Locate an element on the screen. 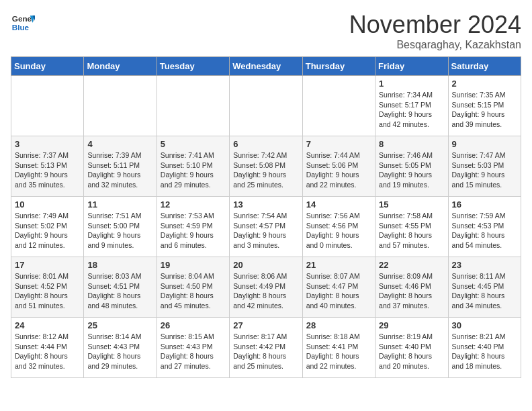  calendar-cell: 23Sunrise: 8:11 AM Sunset: 4:45 PM Dayli… is located at coordinates (484, 287).